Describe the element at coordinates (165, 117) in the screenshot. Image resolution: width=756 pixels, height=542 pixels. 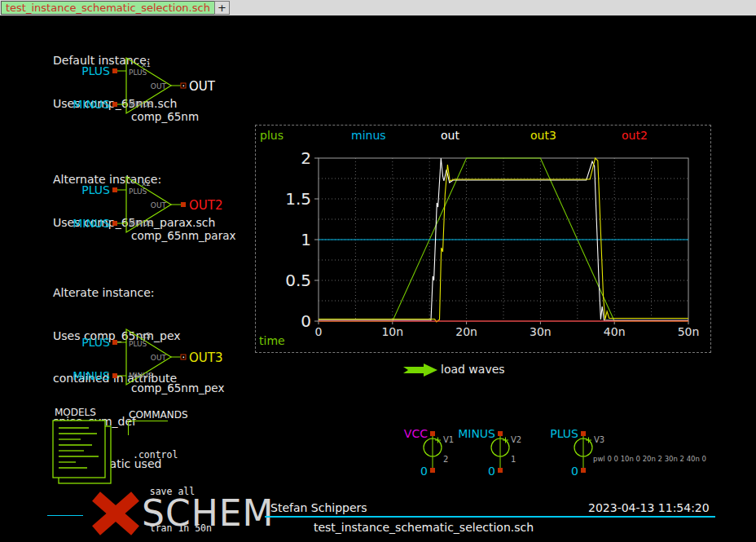
I see `symbol-name: comp_65nm` at that location.